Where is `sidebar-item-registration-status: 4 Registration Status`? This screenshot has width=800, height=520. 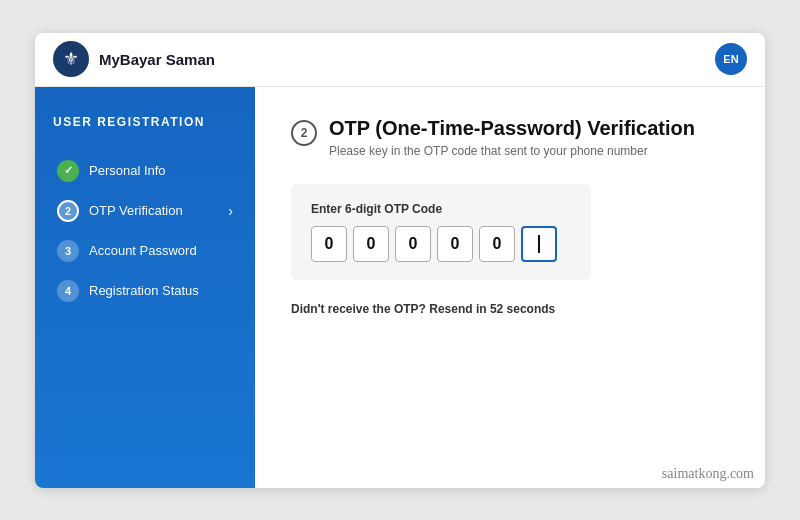 sidebar-item-registration-status: 4 Registration Status is located at coordinates (145, 291).